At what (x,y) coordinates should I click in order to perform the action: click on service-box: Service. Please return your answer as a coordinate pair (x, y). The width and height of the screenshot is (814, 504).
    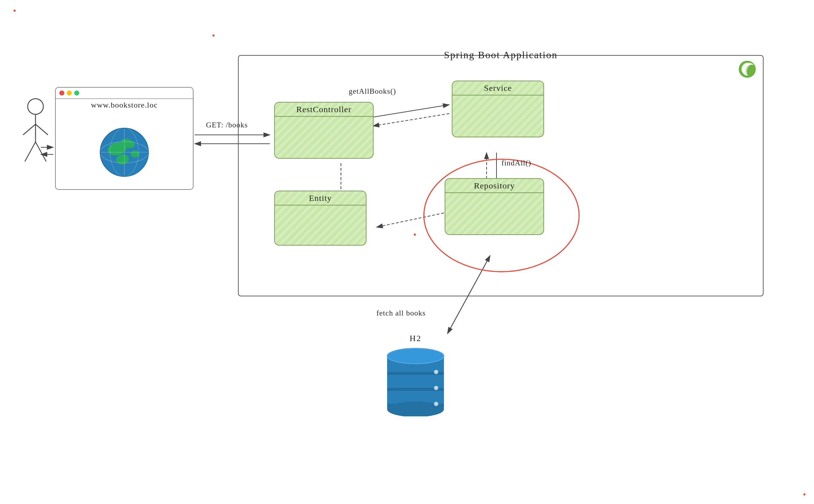
    Looking at the image, I should click on (498, 109).